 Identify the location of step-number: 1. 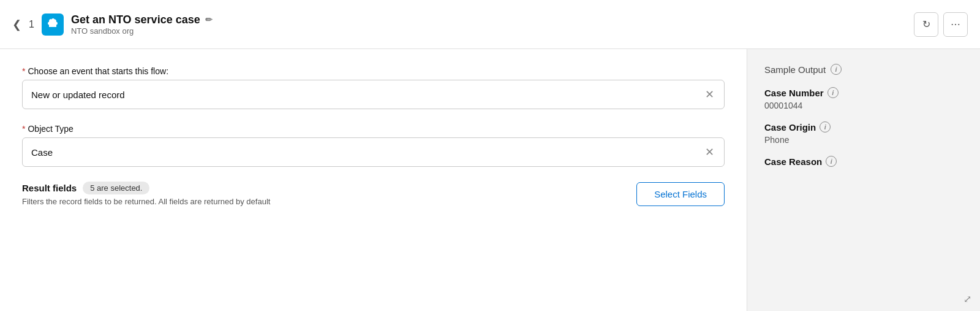
(32, 25).